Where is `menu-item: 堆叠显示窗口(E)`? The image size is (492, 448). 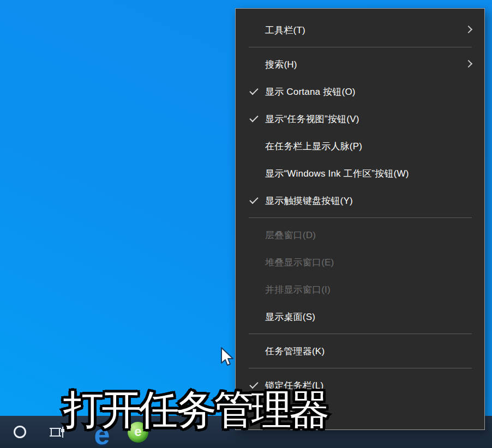 menu-item: 堆叠显示窗口(E) is located at coordinates (360, 262).